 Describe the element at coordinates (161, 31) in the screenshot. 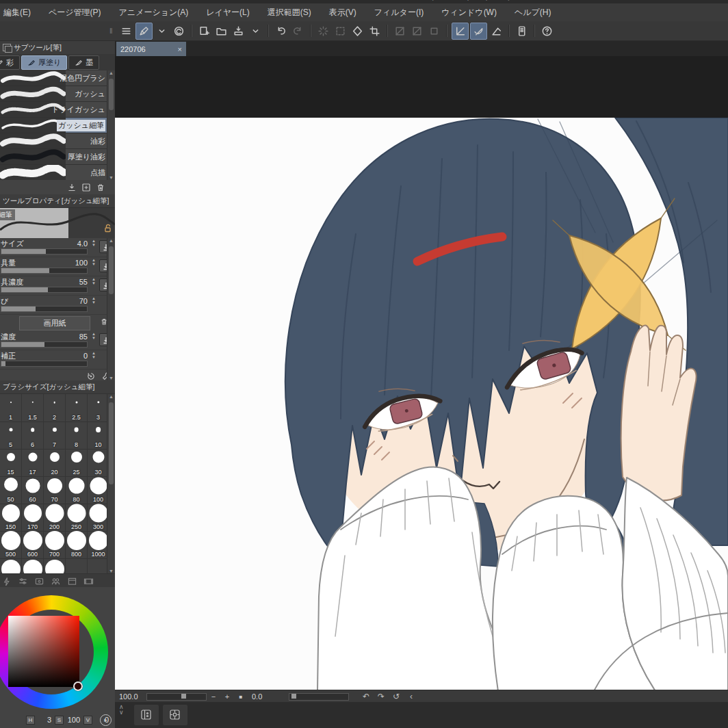

I see `chevron-down-icon` at that location.